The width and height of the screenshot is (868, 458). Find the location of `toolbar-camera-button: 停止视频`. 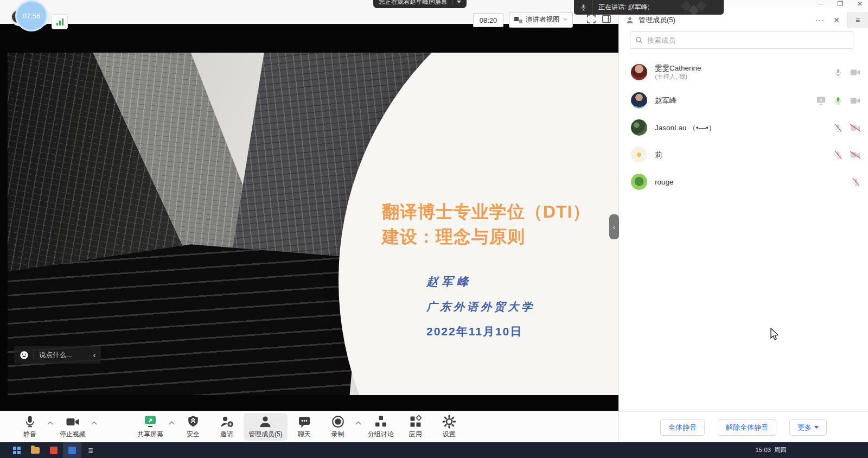

toolbar-camera-button: 停止视频 is located at coordinates (73, 427).